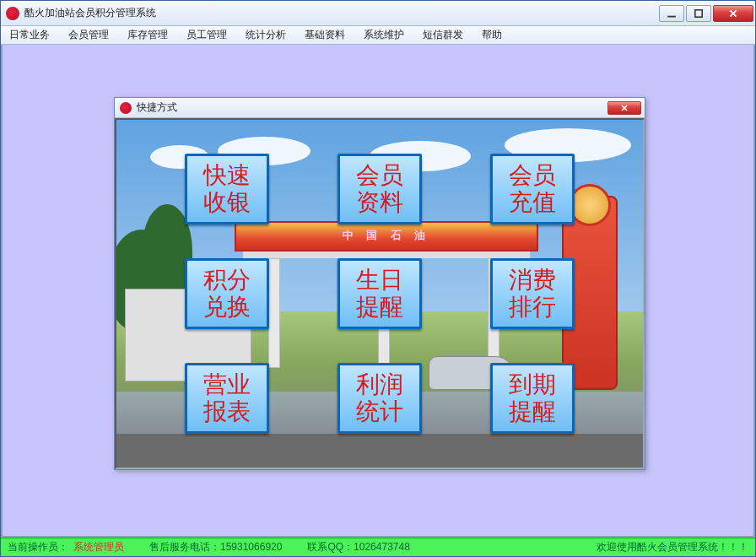 The height and width of the screenshot is (557, 756). What do you see at coordinates (733, 14) in the screenshot?
I see `close-button` at bounding box center [733, 14].